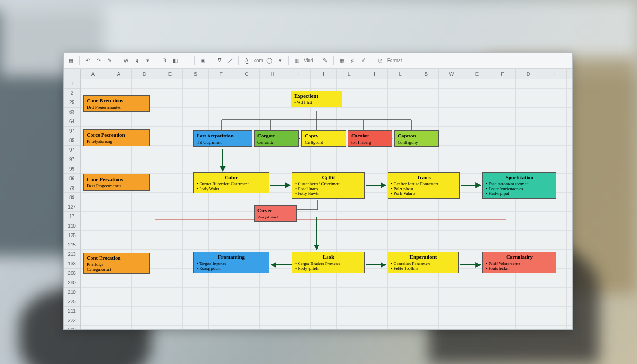 The image size is (637, 364). What do you see at coordinates (72, 112) in the screenshot?
I see `row-header: 63` at bounding box center [72, 112].